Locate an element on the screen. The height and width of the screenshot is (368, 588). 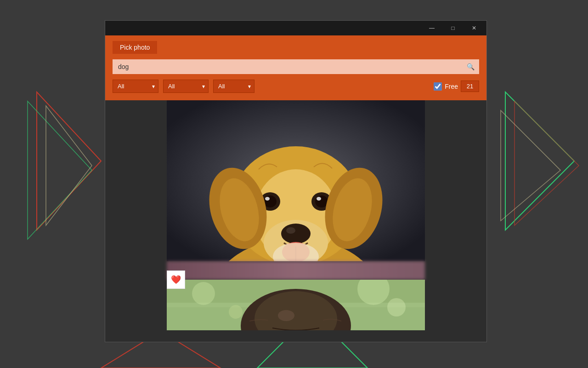
search-input is located at coordinates (288, 67).